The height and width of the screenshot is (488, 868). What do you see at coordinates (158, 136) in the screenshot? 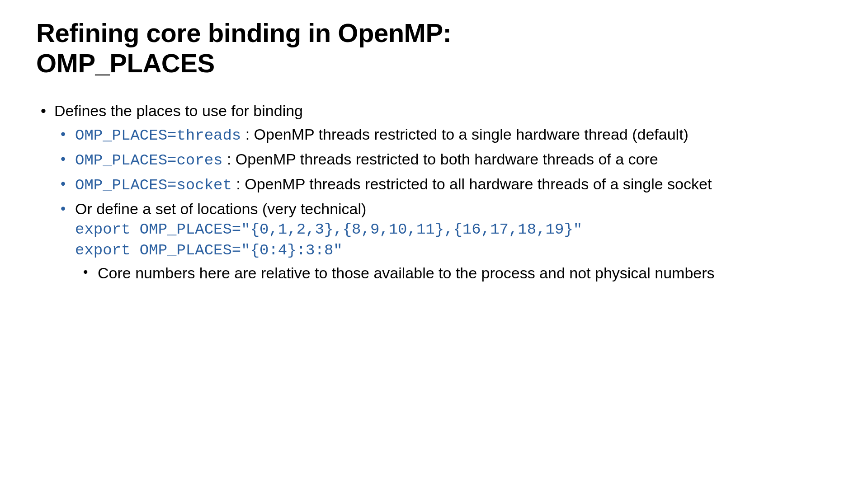
I see `code-omp-threads: OMP_PLACES=threads` at bounding box center [158, 136].